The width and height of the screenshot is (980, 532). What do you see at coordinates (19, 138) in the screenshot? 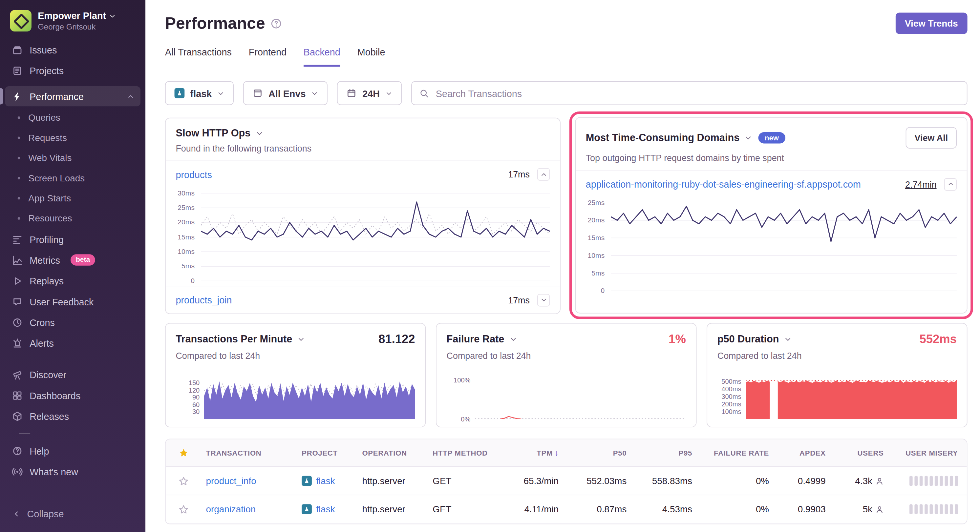
I see `bullet-icon` at bounding box center [19, 138].